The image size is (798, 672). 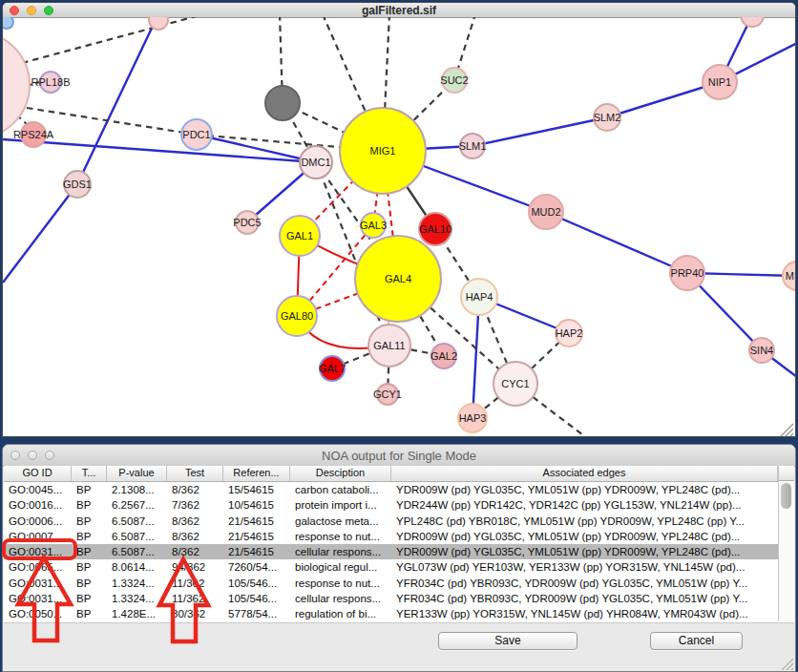 What do you see at coordinates (315, 162) in the screenshot?
I see `node-label: DMC1` at bounding box center [315, 162].